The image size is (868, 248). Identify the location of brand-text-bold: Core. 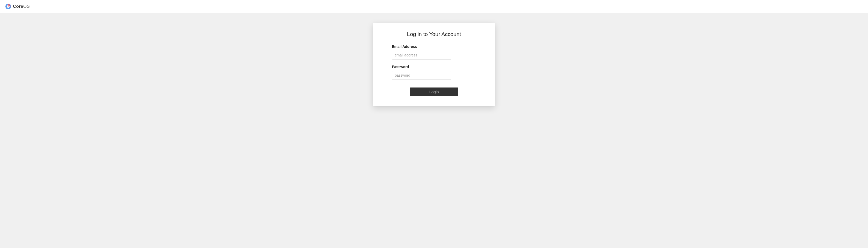
(18, 6).